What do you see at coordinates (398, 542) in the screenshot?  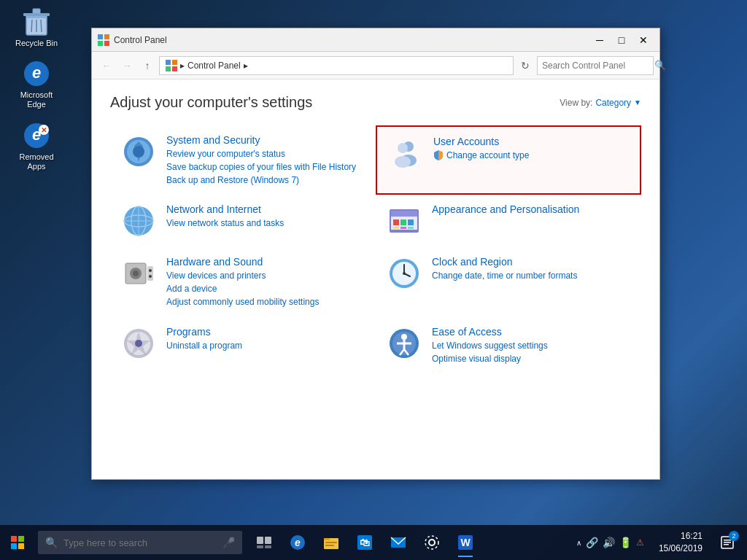 I see `taskbar-app-mail` at bounding box center [398, 542].